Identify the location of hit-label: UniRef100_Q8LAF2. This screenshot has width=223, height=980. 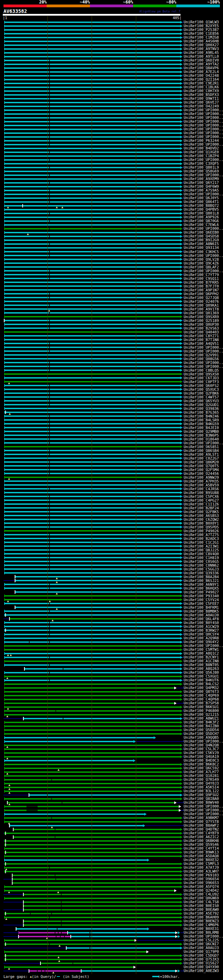
(201, 267).